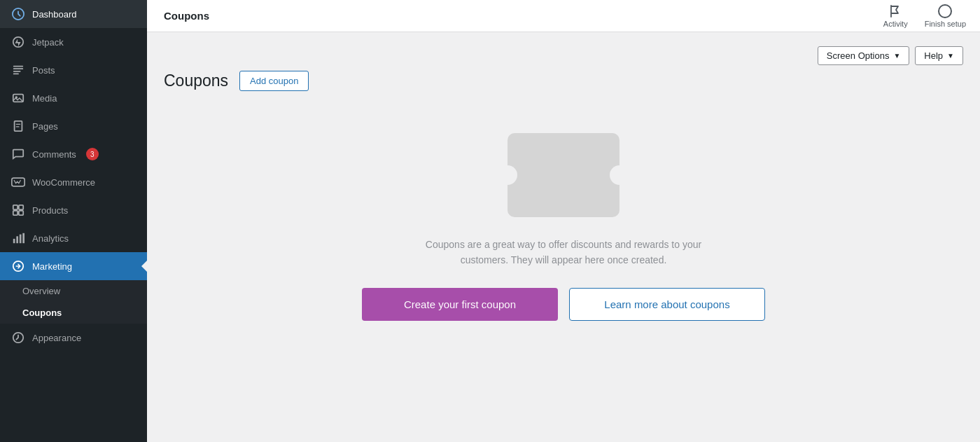  I want to click on create-first-coupon-button: Create your first coupon, so click(460, 304).